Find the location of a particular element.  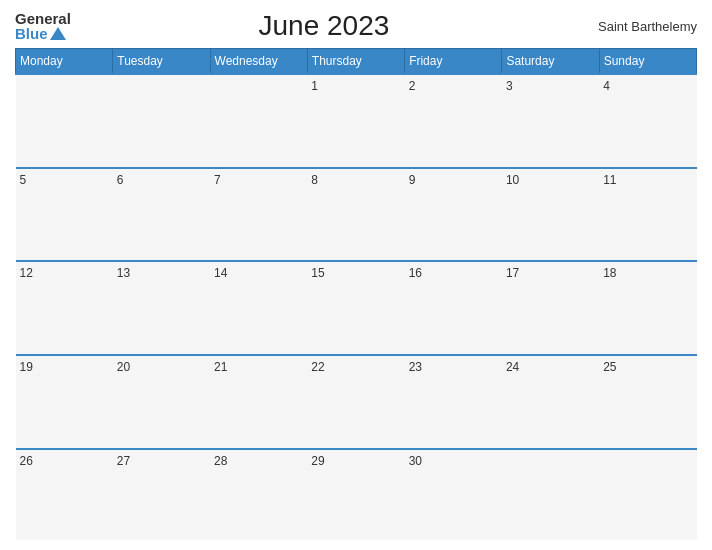

day-number: 24 is located at coordinates (512, 367).